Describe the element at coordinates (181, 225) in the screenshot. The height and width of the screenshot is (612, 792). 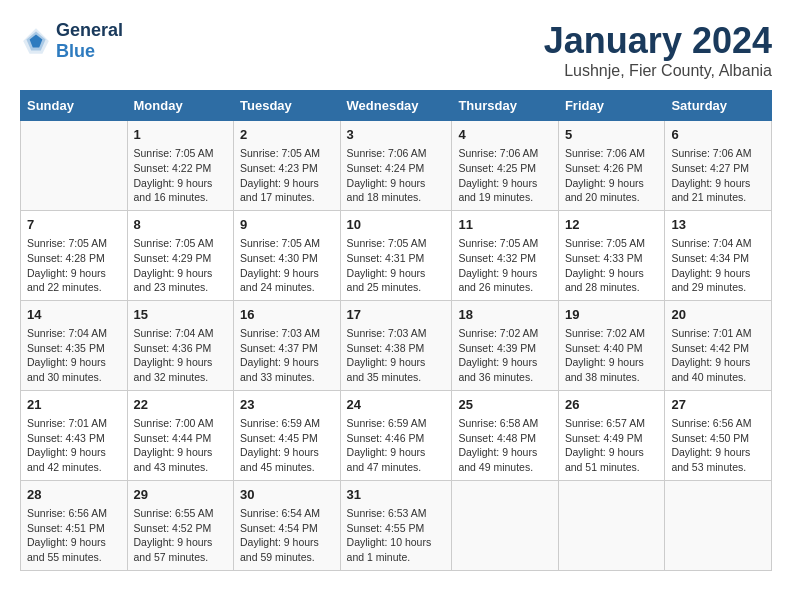
I see `day-number: 8` at that location.